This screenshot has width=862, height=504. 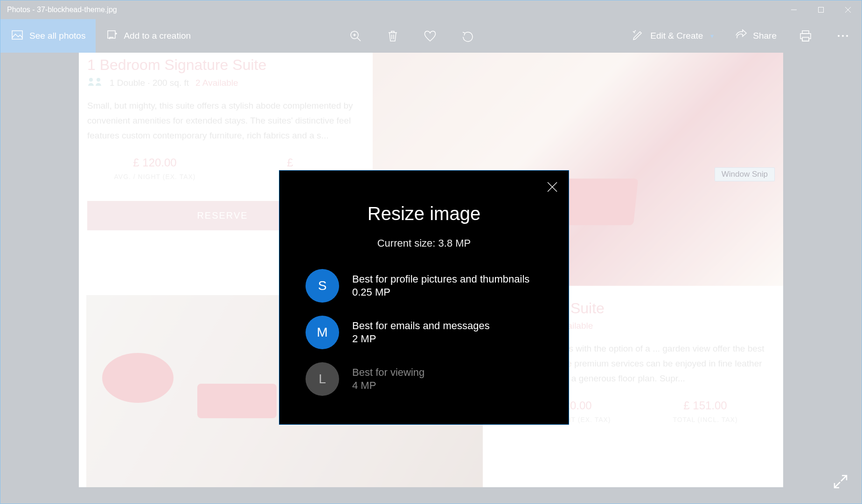 I want to click on resize-option-large: L Best for viewing 4 MP, so click(x=424, y=379).